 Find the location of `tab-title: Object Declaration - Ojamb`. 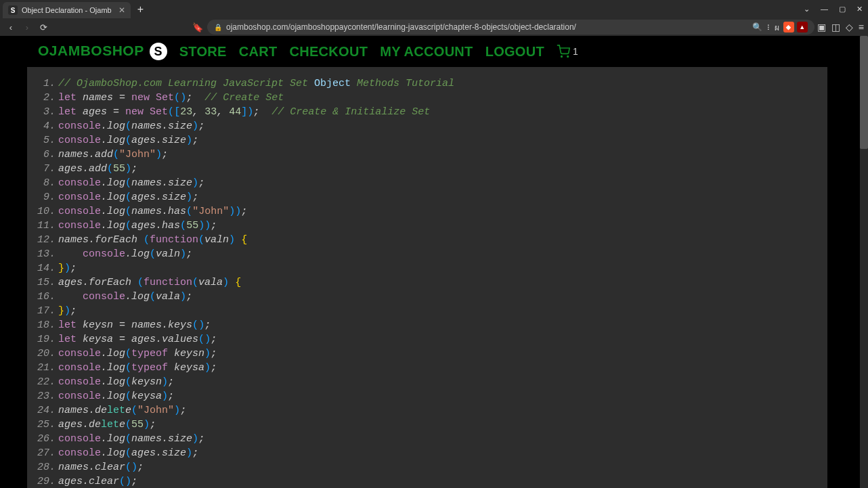

tab-title: Object Declaration - Ojamb is located at coordinates (66, 10).